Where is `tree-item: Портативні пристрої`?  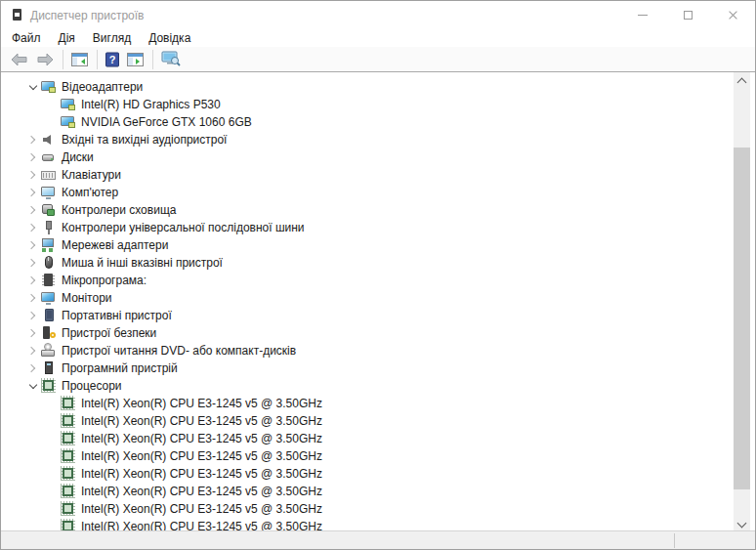
tree-item: Портативні пристрої is located at coordinates (367, 316).